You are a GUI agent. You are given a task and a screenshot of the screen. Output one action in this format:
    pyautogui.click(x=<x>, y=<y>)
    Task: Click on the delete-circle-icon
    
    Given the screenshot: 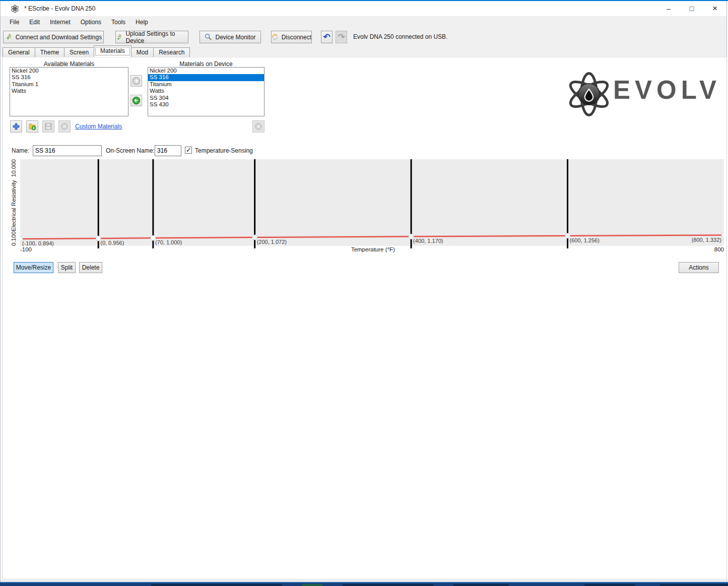 What is the action you would take?
    pyautogui.click(x=64, y=126)
    